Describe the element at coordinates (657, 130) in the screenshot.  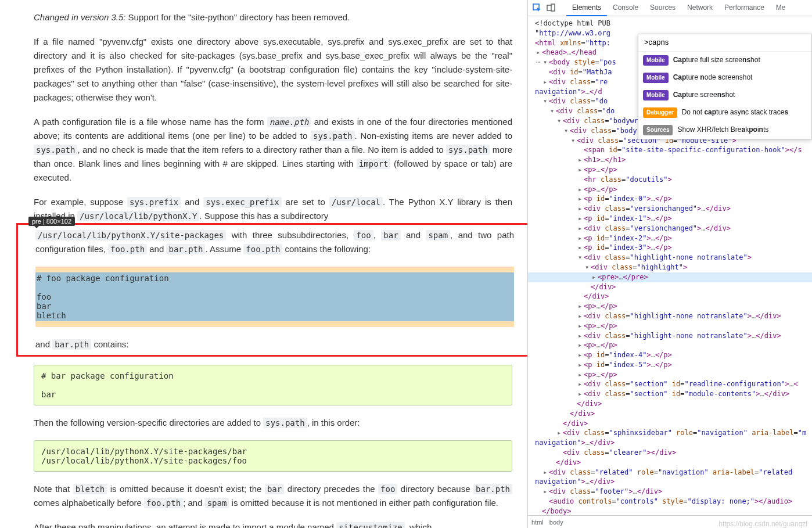
I see `command-badge: Sources` at that location.